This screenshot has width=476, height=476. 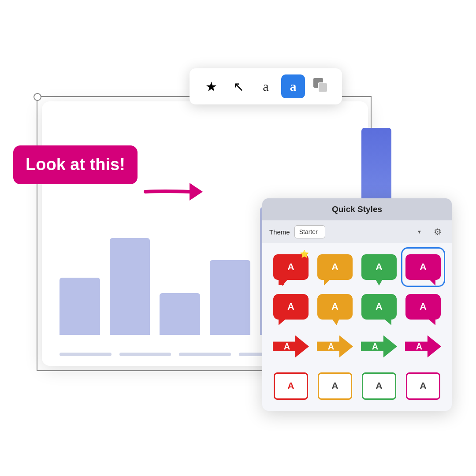 I want to click on style-row-4: A A A A, so click(x=357, y=386).